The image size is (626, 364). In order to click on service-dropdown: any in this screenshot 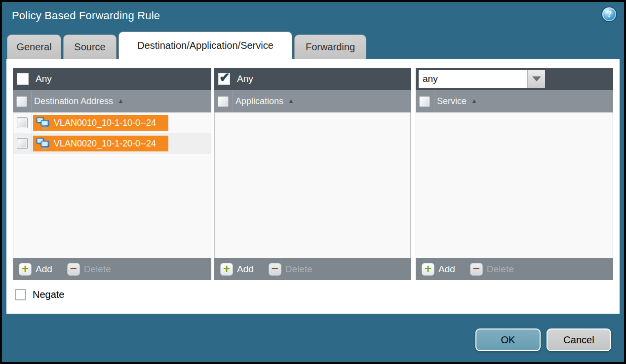, I will do `click(482, 79)`.